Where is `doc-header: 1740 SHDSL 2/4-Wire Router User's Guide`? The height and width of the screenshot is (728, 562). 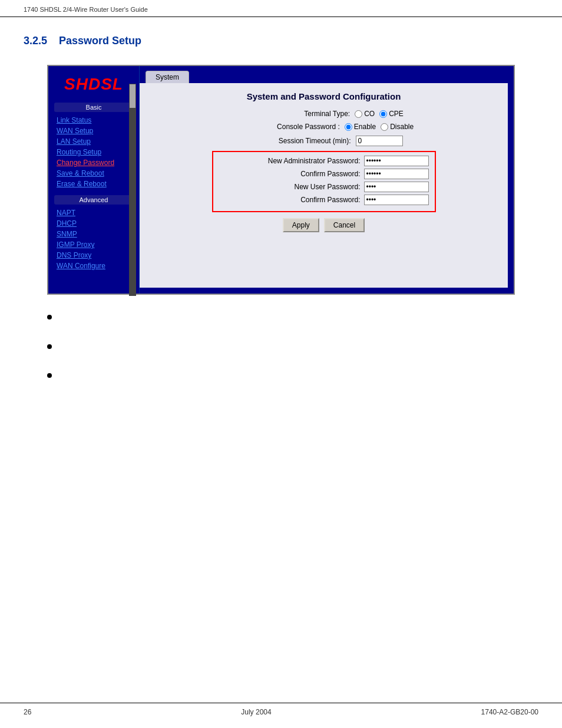 doc-header: 1740 SHDSL 2/4-Wire Router User's Guide is located at coordinates (281, 8).